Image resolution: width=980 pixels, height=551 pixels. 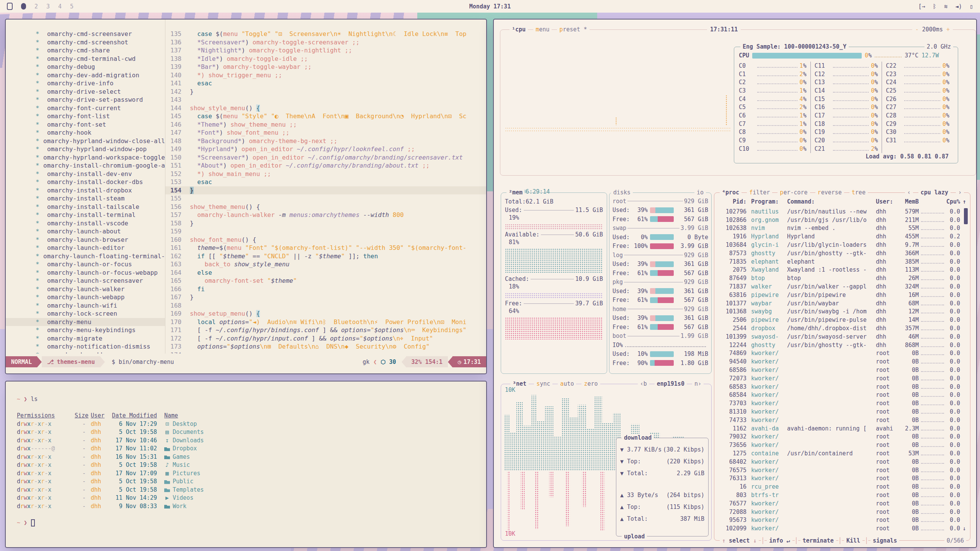 What do you see at coordinates (935, 7) in the screenshot?
I see `bluetooth-icon: ᛒ` at bounding box center [935, 7].